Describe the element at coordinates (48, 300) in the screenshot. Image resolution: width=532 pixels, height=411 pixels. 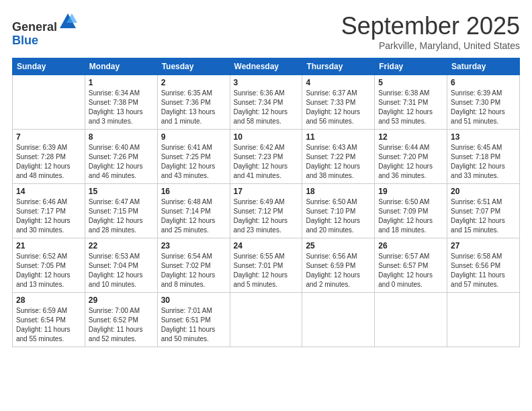
I see `day-number: 28` at that location.